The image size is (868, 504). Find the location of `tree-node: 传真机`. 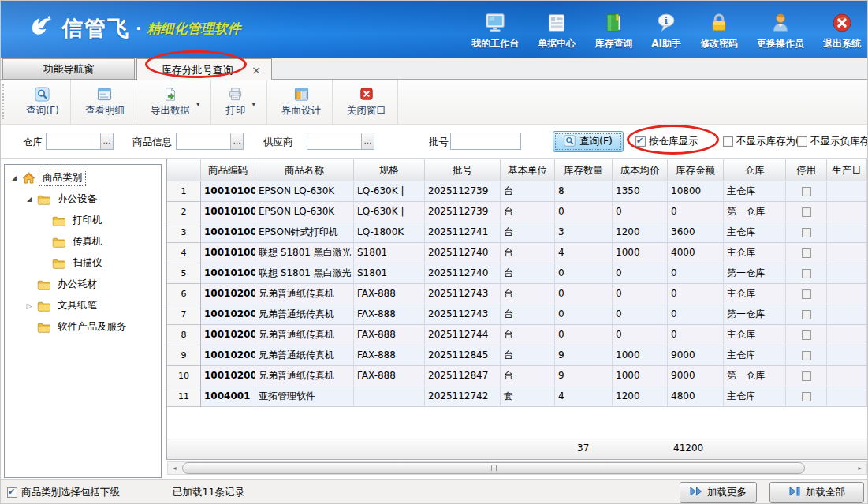

tree-node: 传真机 is located at coordinates (83, 241).